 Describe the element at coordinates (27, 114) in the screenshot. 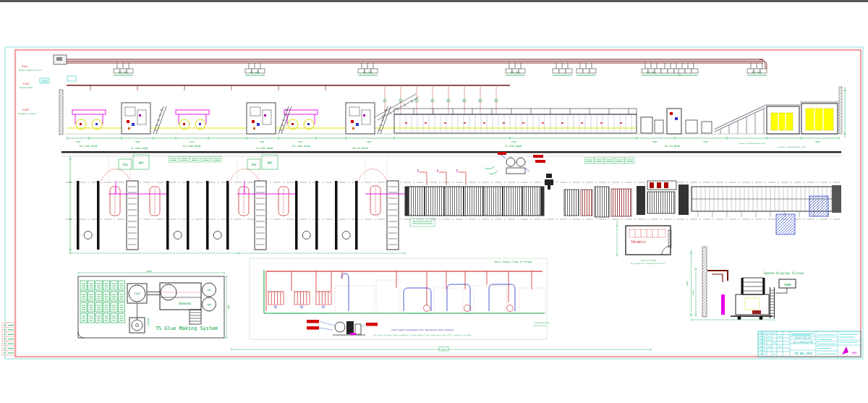

I see `view-caption-3: Equipment Layout` at that location.